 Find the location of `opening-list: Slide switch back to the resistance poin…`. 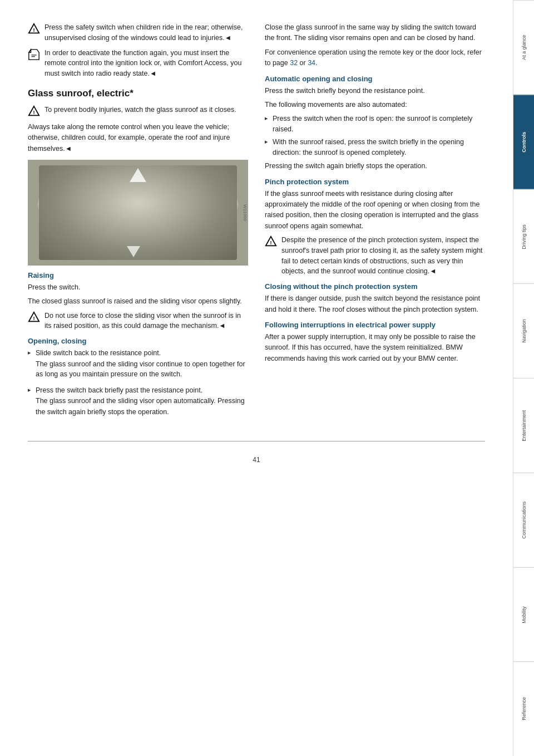

opening-list: Slide switch back to the resistance poin… is located at coordinates (138, 384).